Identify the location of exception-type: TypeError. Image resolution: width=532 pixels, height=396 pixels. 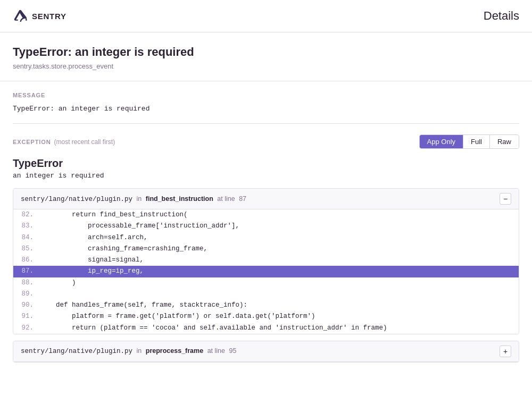
(266, 164).